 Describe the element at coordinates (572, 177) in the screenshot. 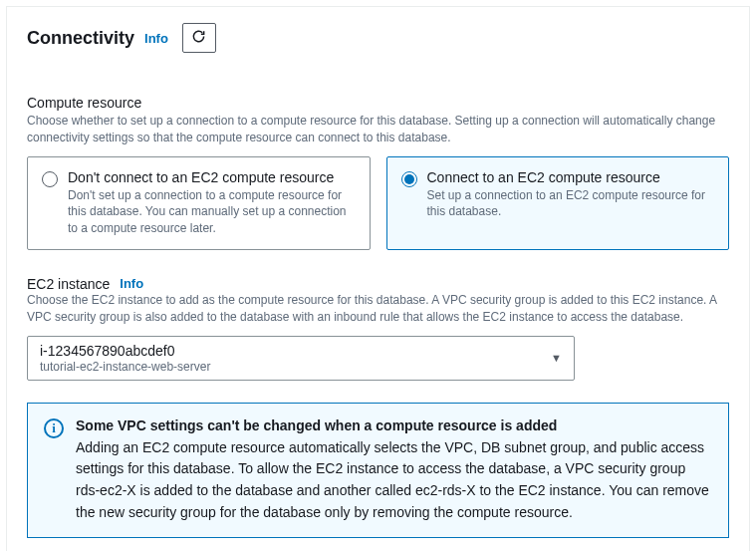

I see `option-title: Connect to an EC2 compute resource` at that location.